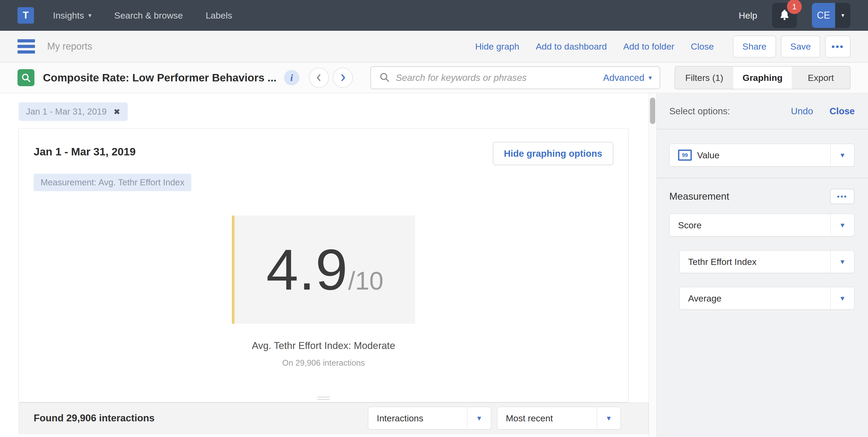 The height and width of the screenshot is (437, 868). What do you see at coordinates (704, 78) in the screenshot?
I see `tab-filters: Filters (1)` at bounding box center [704, 78].